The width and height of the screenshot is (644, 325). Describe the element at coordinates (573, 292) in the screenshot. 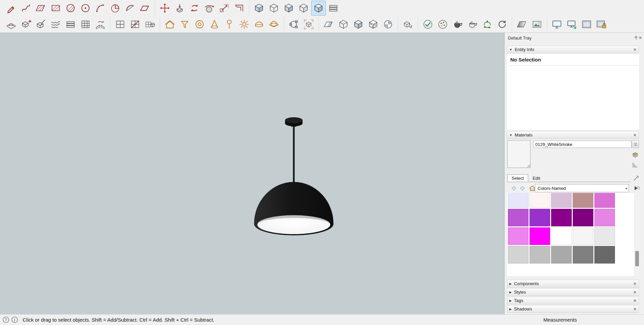

I see `styles-header: ▶Styles✕` at that location.